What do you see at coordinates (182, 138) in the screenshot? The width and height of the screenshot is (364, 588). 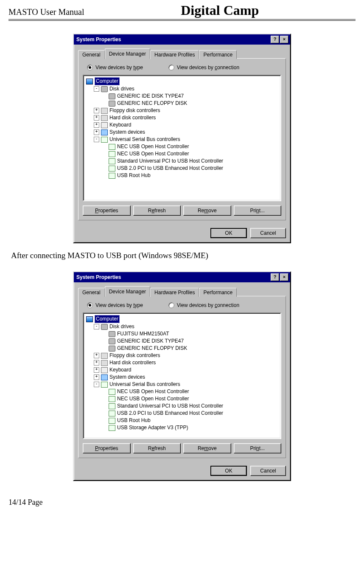 I see `device-tree: Computer -Disk drives GENERIC IDE DISK T…` at bounding box center [182, 138].